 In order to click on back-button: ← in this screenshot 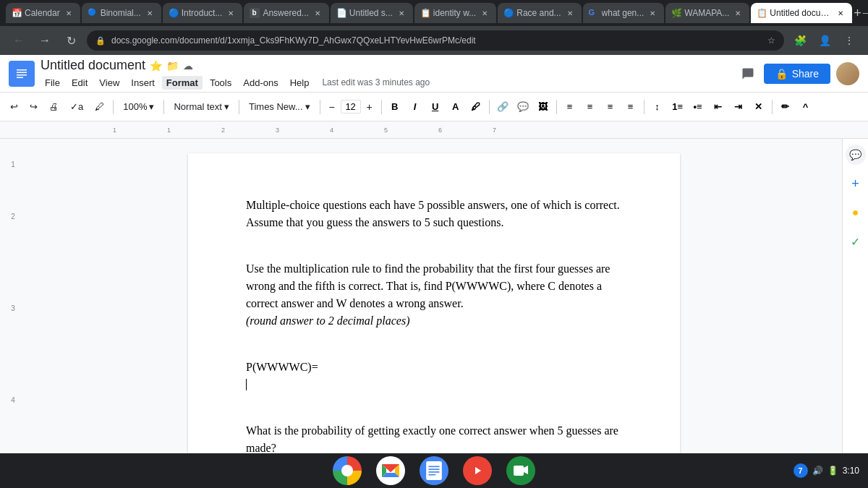, I will do `click(19, 40)`.